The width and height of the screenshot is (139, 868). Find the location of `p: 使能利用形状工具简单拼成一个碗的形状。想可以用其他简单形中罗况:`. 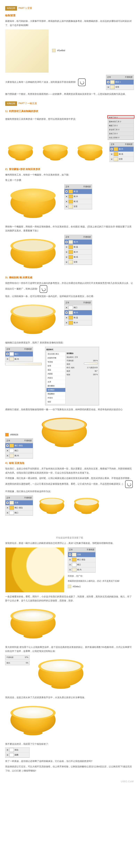

p: 使能利用形状工具简单拼成一个碗的形状。想可以用其他简单形中罗况: is located at coordinates (55, 119).